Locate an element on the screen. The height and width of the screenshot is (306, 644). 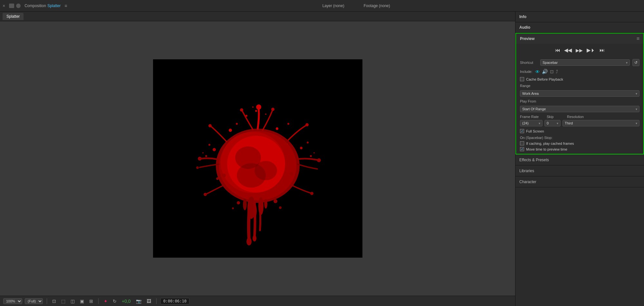
refresh-icon: ↻ is located at coordinates (115, 301).